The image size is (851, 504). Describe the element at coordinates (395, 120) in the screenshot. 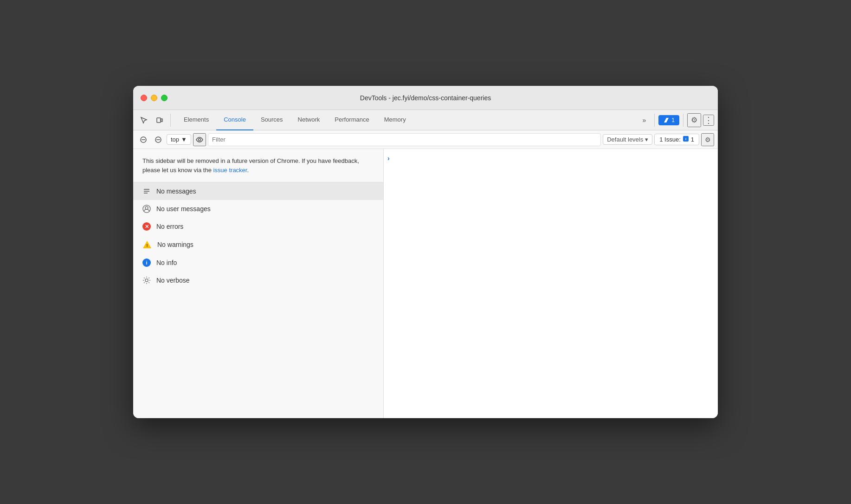

I see `tab-memory: Memory` at that location.